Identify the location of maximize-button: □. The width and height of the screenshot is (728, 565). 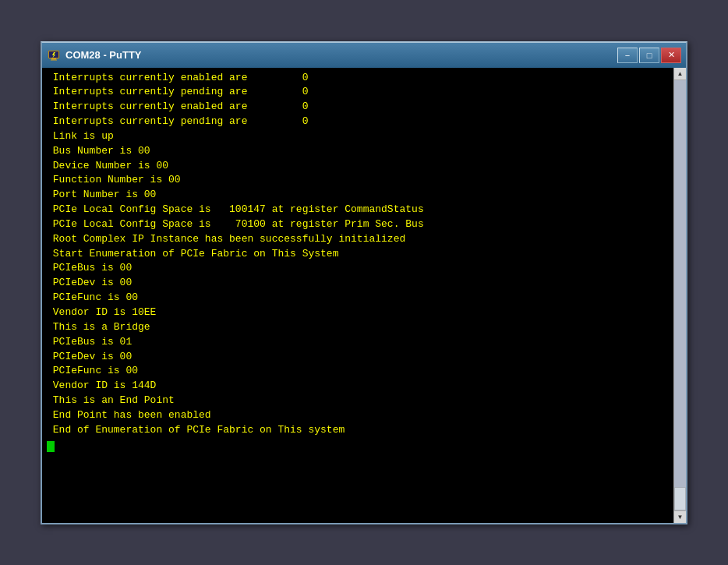
(649, 55).